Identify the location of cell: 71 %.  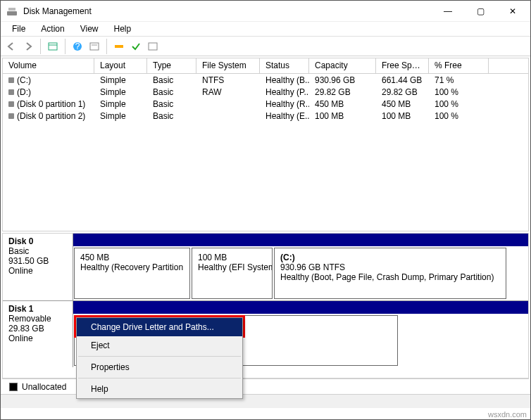
(459, 80).